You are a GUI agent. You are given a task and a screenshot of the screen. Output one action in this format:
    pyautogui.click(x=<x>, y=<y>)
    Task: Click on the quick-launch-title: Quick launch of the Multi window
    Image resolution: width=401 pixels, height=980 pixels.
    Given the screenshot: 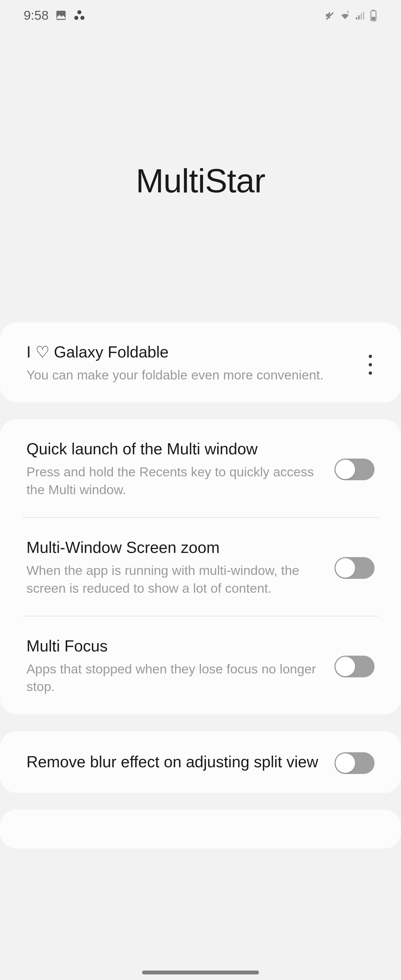 What is the action you would take?
    pyautogui.click(x=175, y=449)
    